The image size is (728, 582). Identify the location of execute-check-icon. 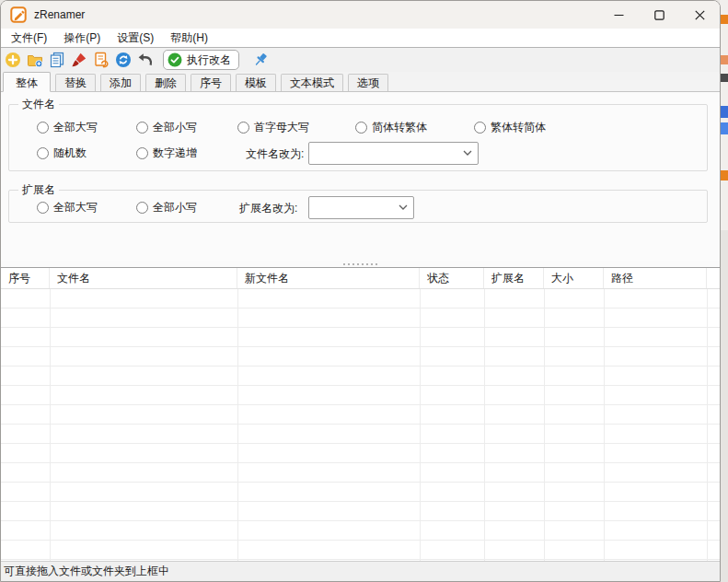
(175, 60).